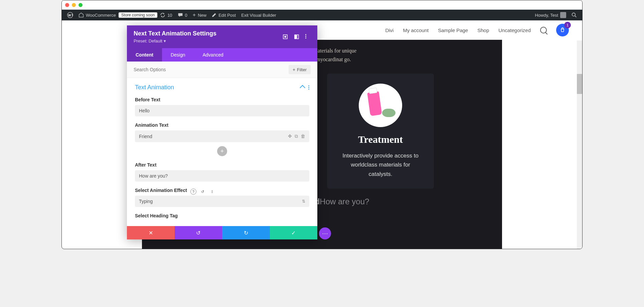 The width and height of the screenshot is (644, 307). Describe the element at coordinates (259, 15) in the screenshot. I see `exit-label: Exit Visual Builder` at that location.